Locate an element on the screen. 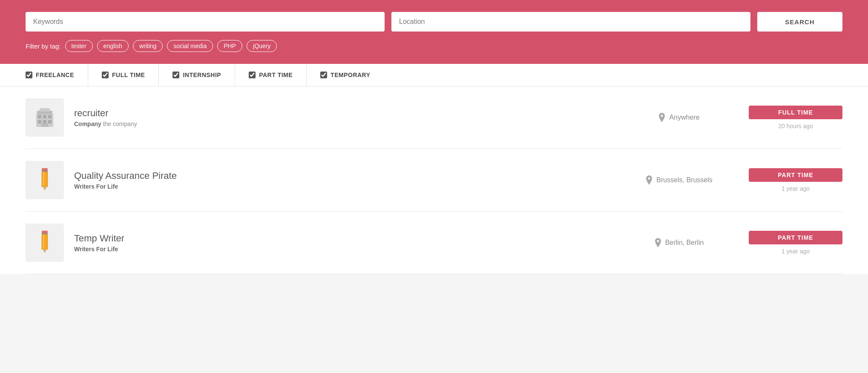  location-text: Berlin, Berlin is located at coordinates (685, 243).